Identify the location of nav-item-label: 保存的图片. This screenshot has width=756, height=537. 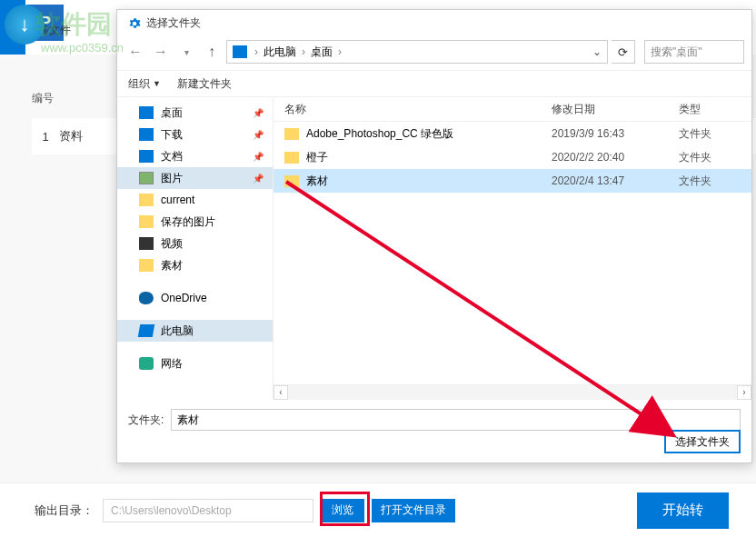
(188, 222).